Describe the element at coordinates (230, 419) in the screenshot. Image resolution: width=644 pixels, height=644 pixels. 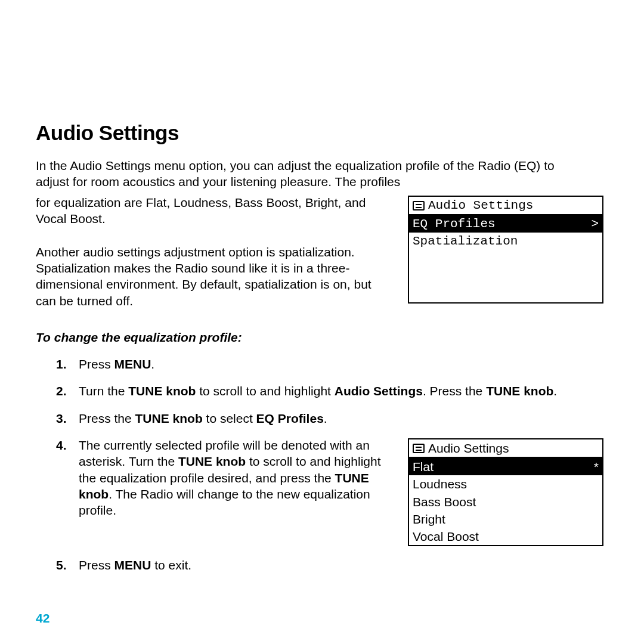
I see `step-text: to select` at that location.